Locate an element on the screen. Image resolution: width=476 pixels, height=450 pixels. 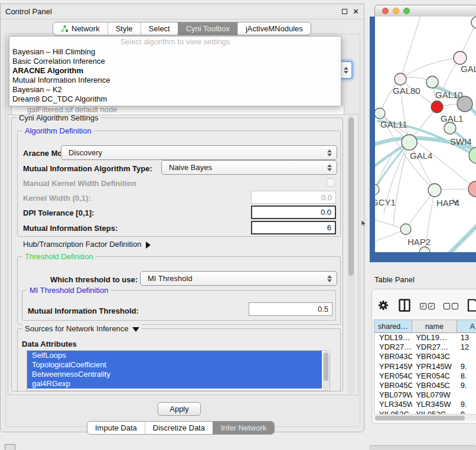
table-cell: YBR045C is located at coordinates (435, 386).